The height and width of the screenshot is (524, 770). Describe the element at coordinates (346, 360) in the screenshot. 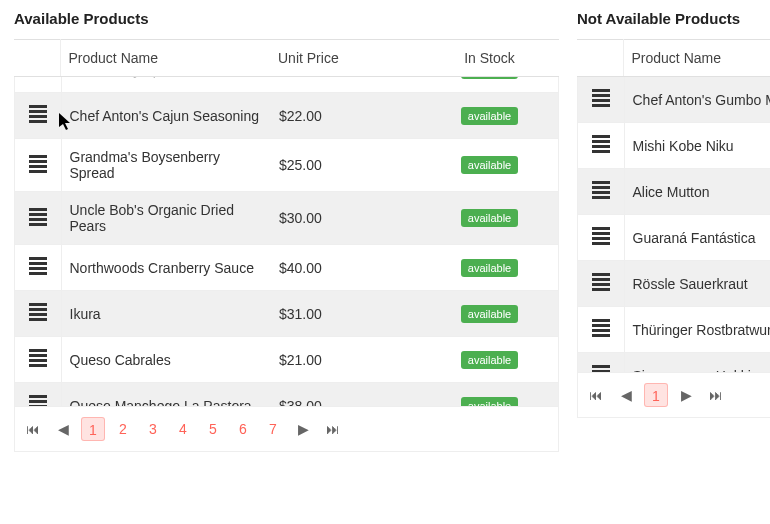

I see `cell-unit-price: $21.00` at that location.